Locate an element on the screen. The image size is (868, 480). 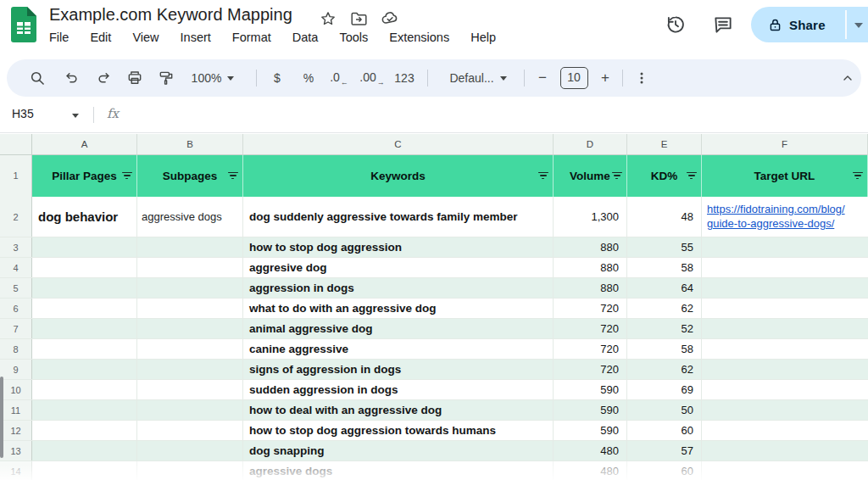
cell-D11: 590 is located at coordinates (590, 410).